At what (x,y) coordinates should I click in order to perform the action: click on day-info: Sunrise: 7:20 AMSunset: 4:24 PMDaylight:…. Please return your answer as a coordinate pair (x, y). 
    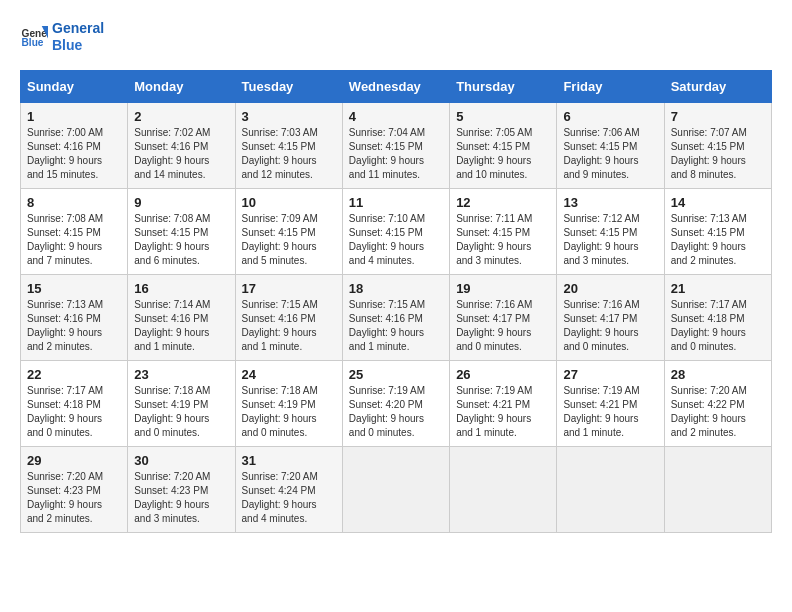
    Looking at the image, I should click on (289, 498).